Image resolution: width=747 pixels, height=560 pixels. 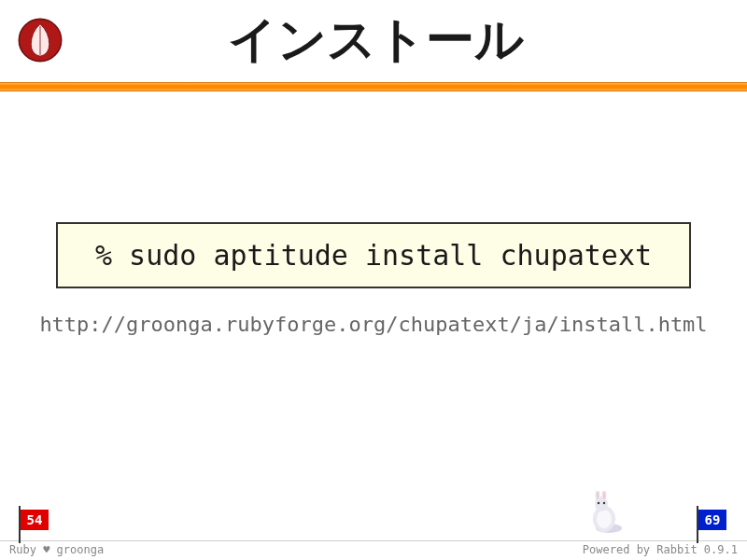 What do you see at coordinates (374, 325) in the screenshot?
I see `reference-url: http://groonga.rubyforge.org/chupatext/j…` at bounding box center [374, 325].